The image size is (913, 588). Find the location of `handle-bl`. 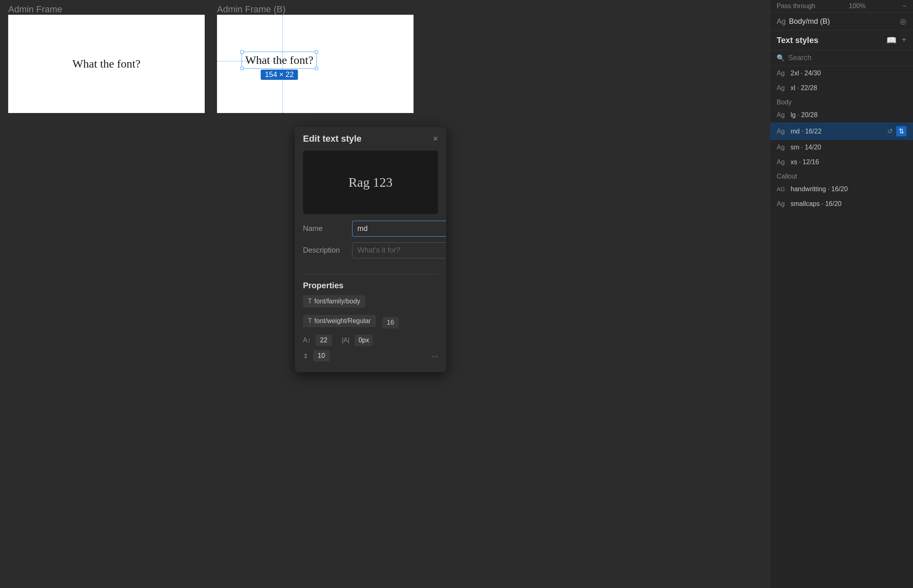

handle-bl is located at coordinates (242, 68).